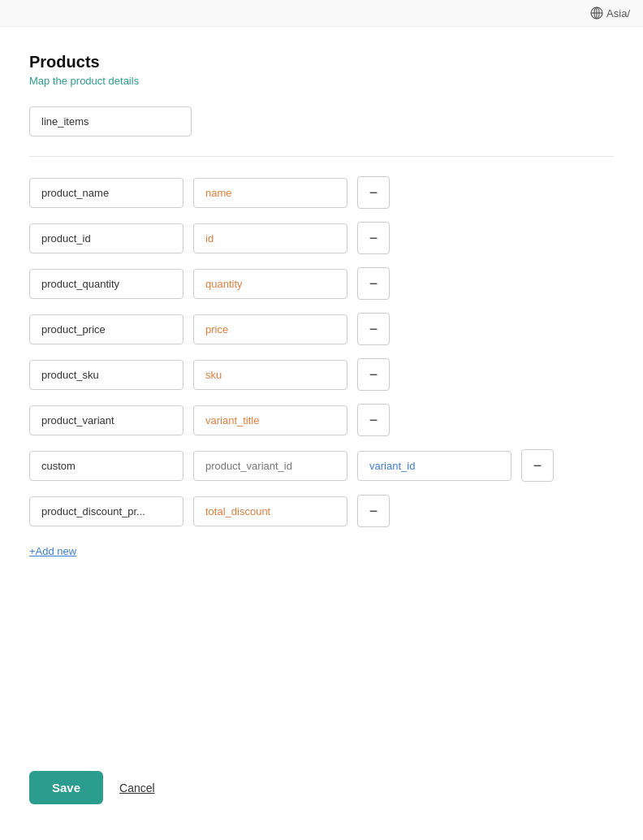  Describe the element at coordinates (322, 13) in the screenshot. I see `top-bar: Asia/` at that location.